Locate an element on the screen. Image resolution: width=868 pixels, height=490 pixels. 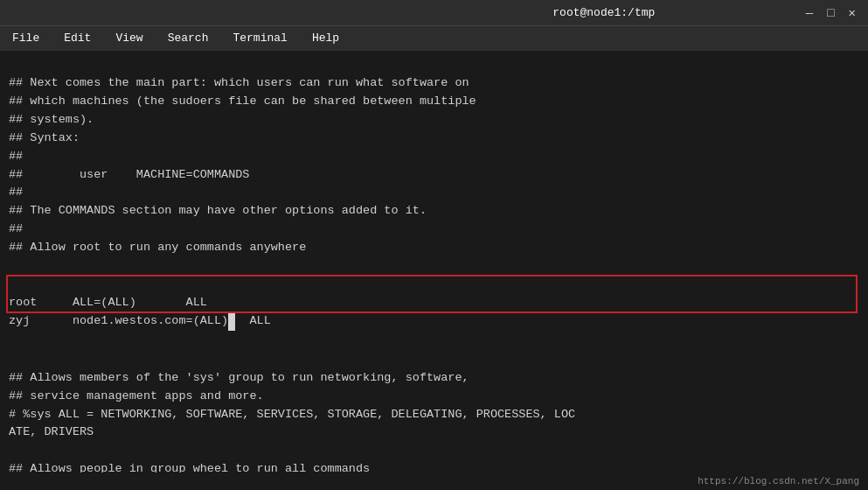
line-14: ATE, DRIVERS is located at coordinates (51, 432).